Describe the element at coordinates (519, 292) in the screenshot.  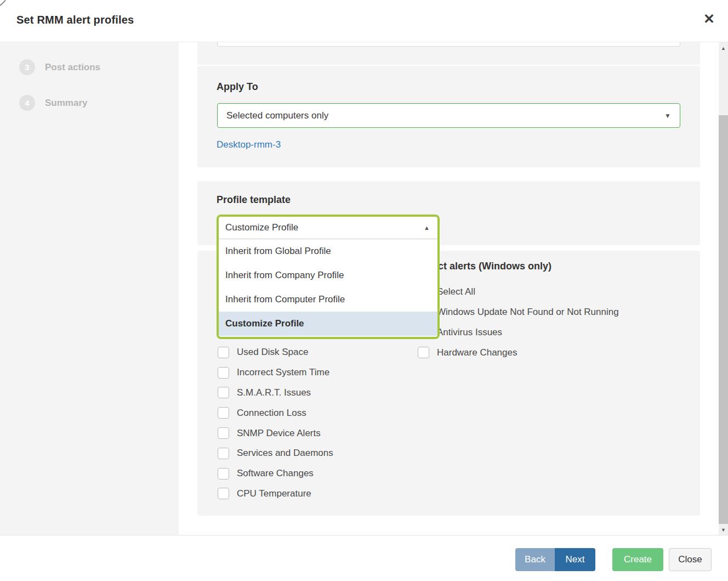
I see `alert-checkbox-row: Select All` at that location.